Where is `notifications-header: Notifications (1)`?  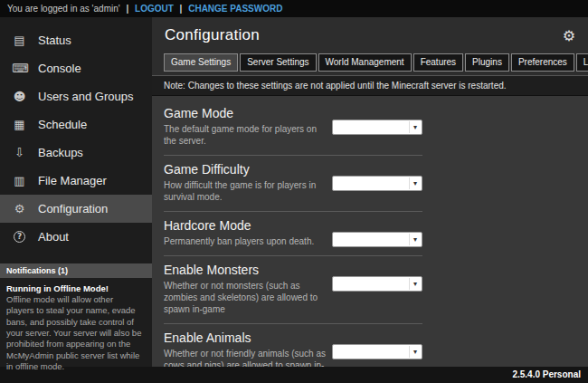 notifications-header: Notifications (1) is located at coordinates (76, 271).